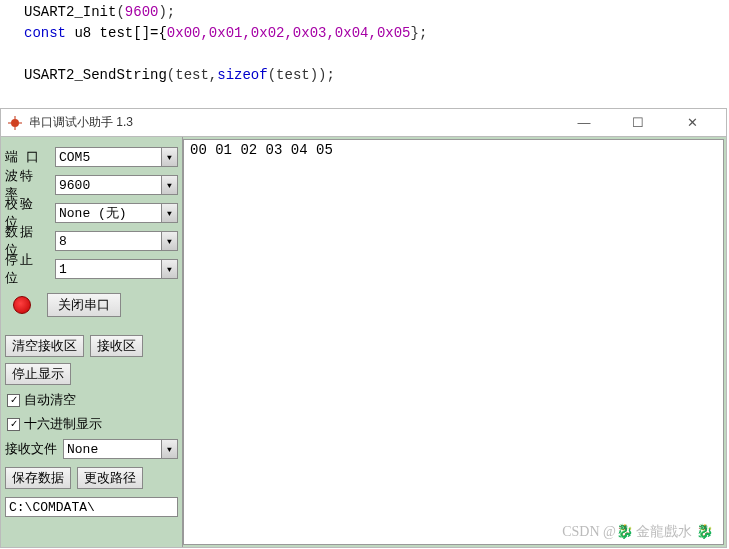 This screenshot has height=549, width=729. I want to click on save-data-button: 保存数据, so click(38, 478).